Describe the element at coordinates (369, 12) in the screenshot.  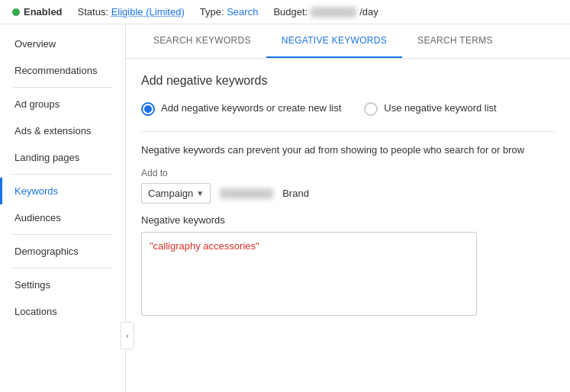
I see `budget-suffix: /day` at that location.